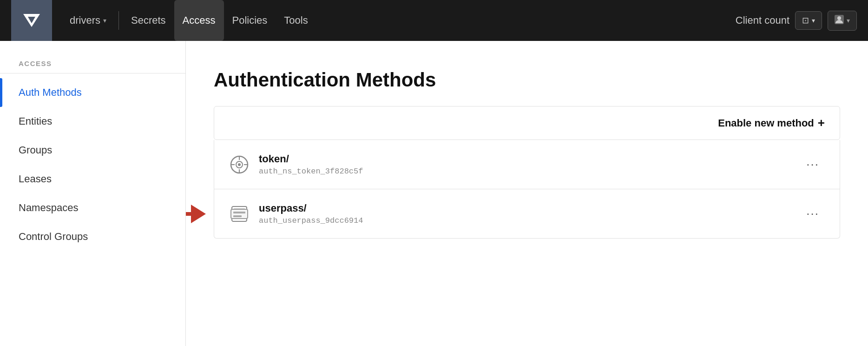 The image size is (868, 346). I want to click on sidebar-item-entities: Entities, so click(93, 121).